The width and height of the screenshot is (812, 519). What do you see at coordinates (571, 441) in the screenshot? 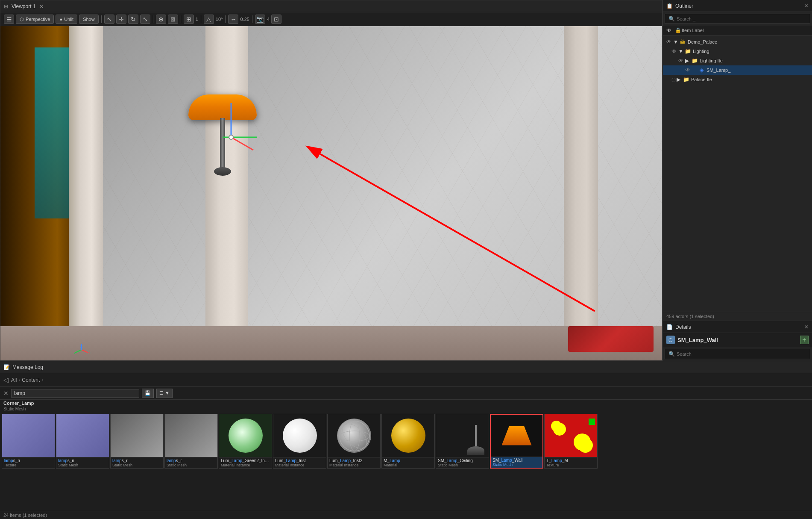
I see `cb-item-t-lamp-m: T_Lamp_M Texture` at bounding box center [571, 441].